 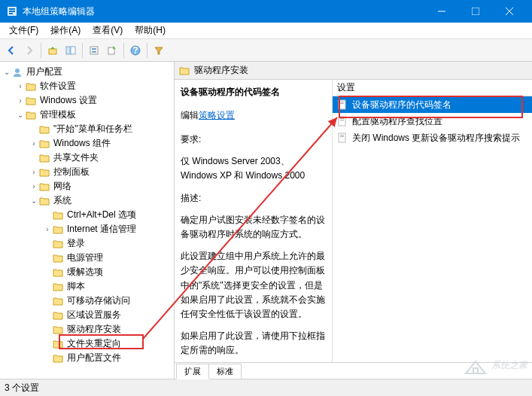 What do you see at coordinates (87, 187) in the screenshot?
I see `tree-network: ›网络` at bounding box center [87, 187].